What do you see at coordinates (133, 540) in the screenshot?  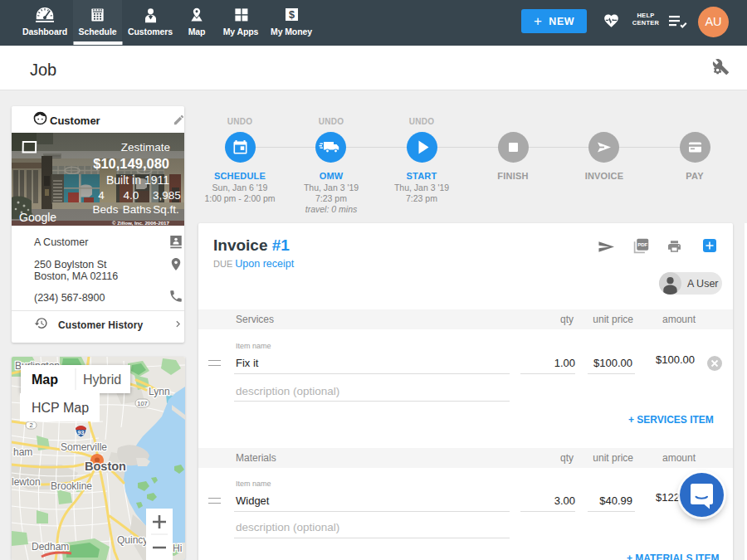 I see `svg-text: Quincy` at bounding box center [133, 540].